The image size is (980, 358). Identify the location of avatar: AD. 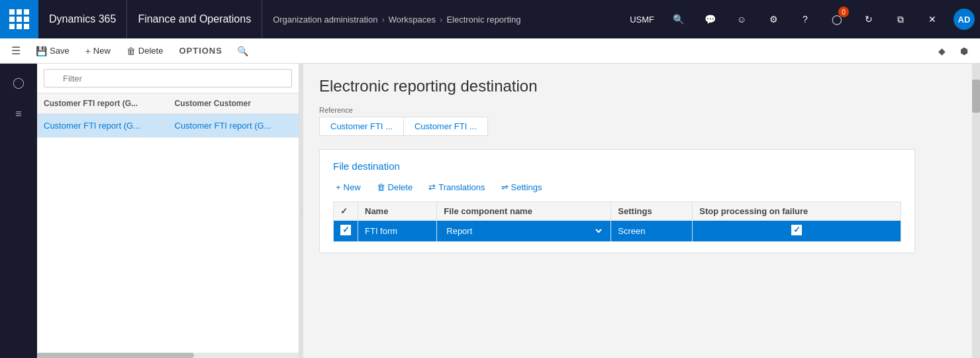
(964, 19).